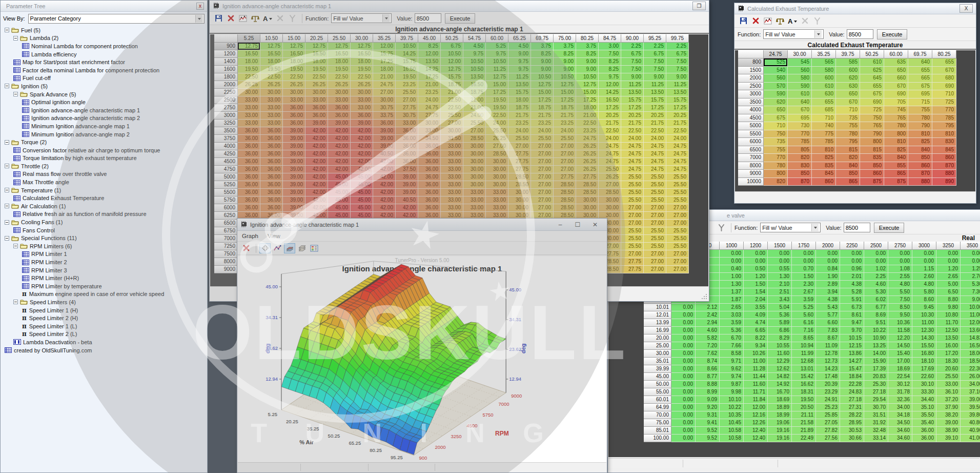 This screenshot has height=473, width=980. What do you see at coordinates (852, 300) in the screenshot?
I see `cell: 5.91` at bounding box center [852, 300].